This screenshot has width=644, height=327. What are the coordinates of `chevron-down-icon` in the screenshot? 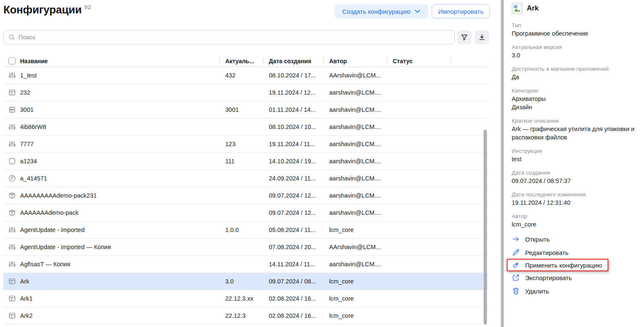 It's located at (417, 11).